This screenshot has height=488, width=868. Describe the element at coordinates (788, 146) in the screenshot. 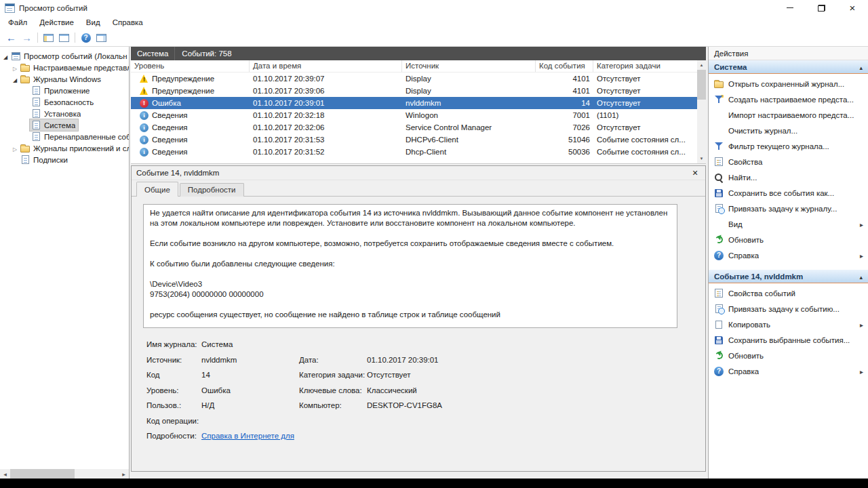

I see `action-filter-current-log: Фильтр текущего журнала...` at that location.